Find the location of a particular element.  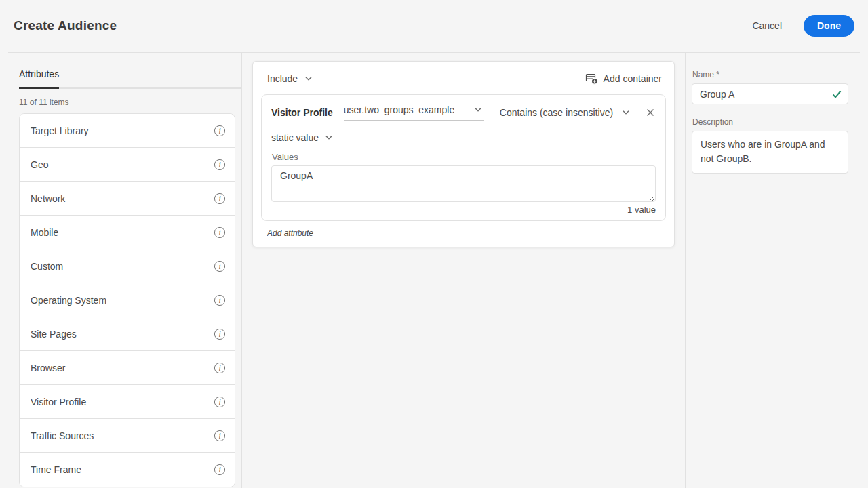

container-add-icon is located at coordinates (591, 79).